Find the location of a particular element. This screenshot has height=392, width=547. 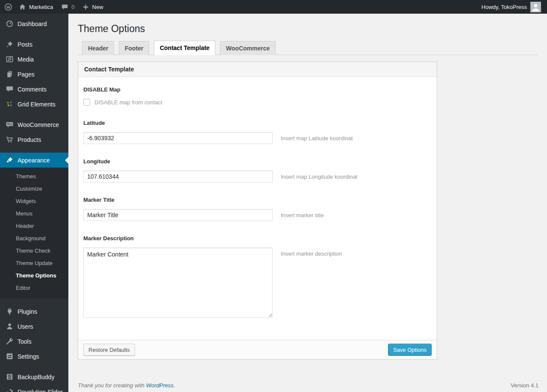

tab-contact-template: Contact Template is located at coordinates (185, 48).